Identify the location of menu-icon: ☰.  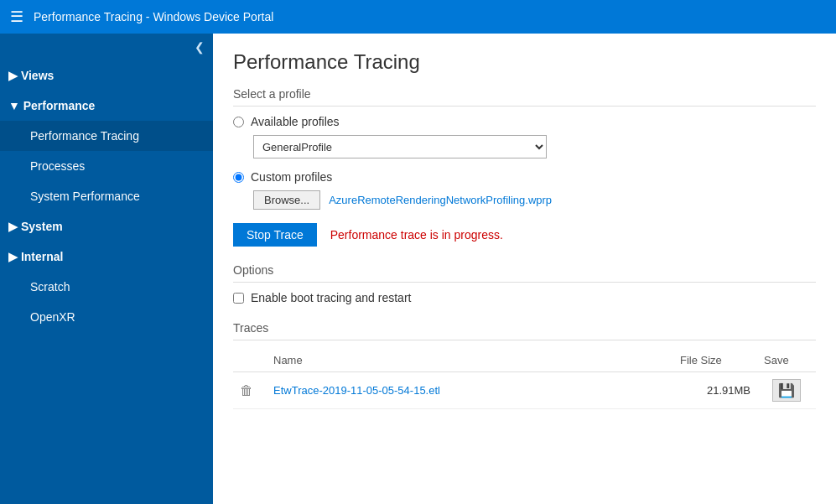
(17, 17).